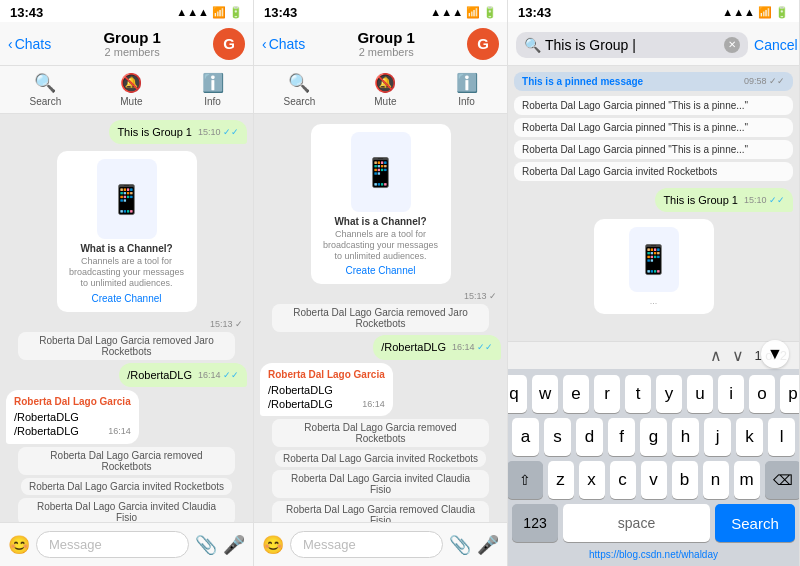  I want to click on phone-illustration-2: 📱, so click(381, 172).